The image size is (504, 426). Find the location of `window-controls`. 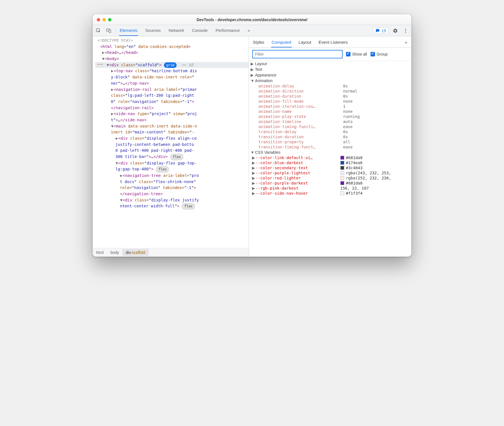

window-controls is located at coordinates (104, 20).